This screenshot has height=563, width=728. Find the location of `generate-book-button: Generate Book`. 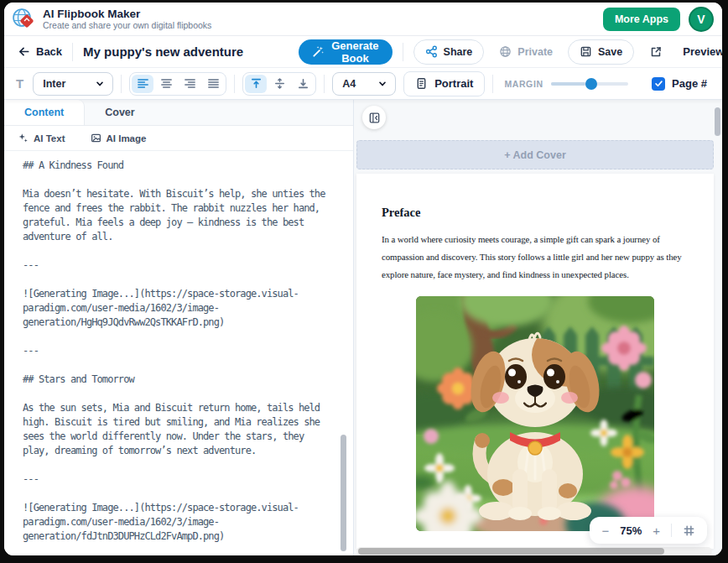

generate-book-button: Generate Book is located at coordinates (346, 52).